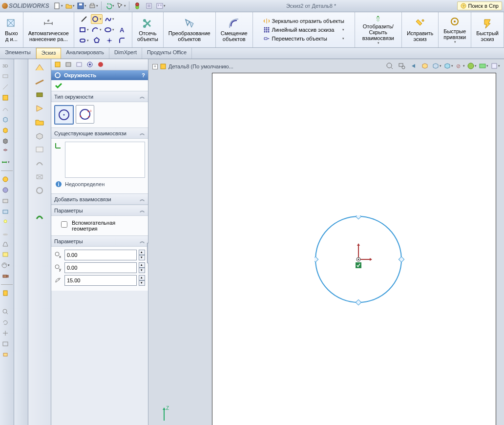 The image size is (504, 425). Describe the element at coordinates (5, 276) in the screenshot. I see `camera-icon` at that location.